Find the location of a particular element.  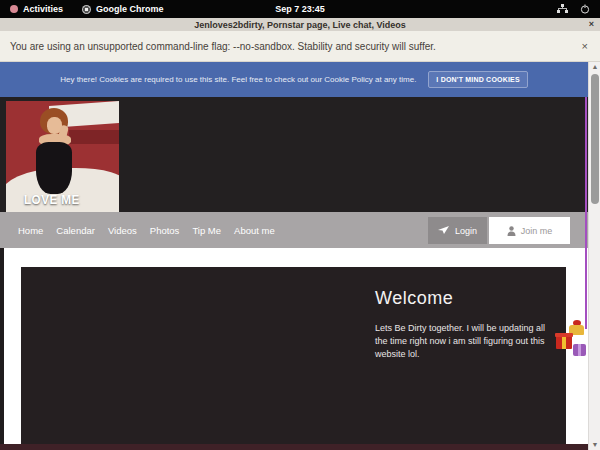

scrollbar-down-icon: ▼ is located at coordinates (594, 445).